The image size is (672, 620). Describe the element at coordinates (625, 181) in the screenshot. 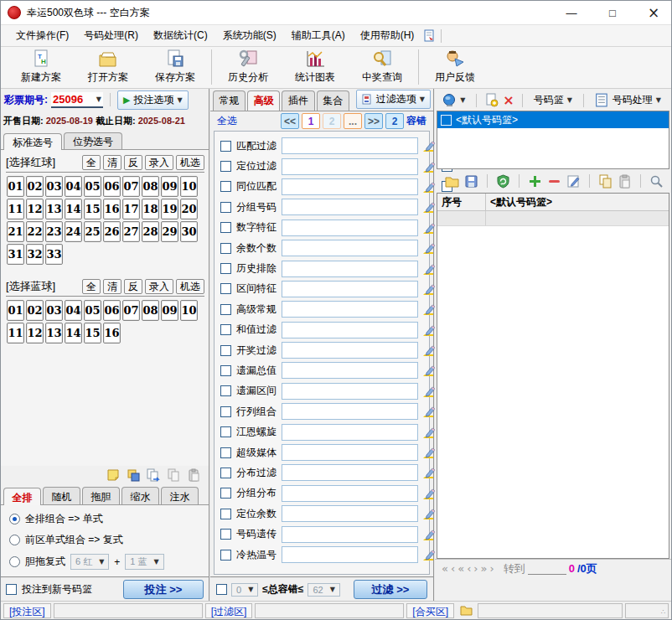

I see `paste-icon` at that location.